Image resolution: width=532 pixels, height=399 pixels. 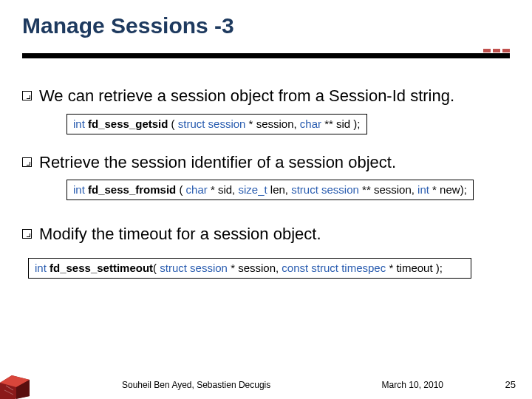 What do you see at coordinates (270, 190) in the screenshot?
I see `code-box: int fd_sess_fromsid ( char * sid, size_t…` at bounding box center [270, 190].